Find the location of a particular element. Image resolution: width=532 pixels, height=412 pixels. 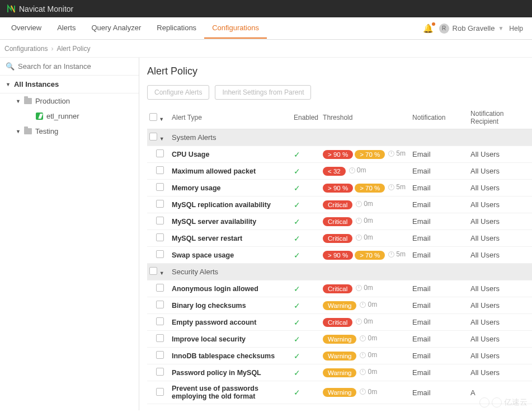

tree-folder-testing: ▼ Testing is located at coordinates (69, 131).